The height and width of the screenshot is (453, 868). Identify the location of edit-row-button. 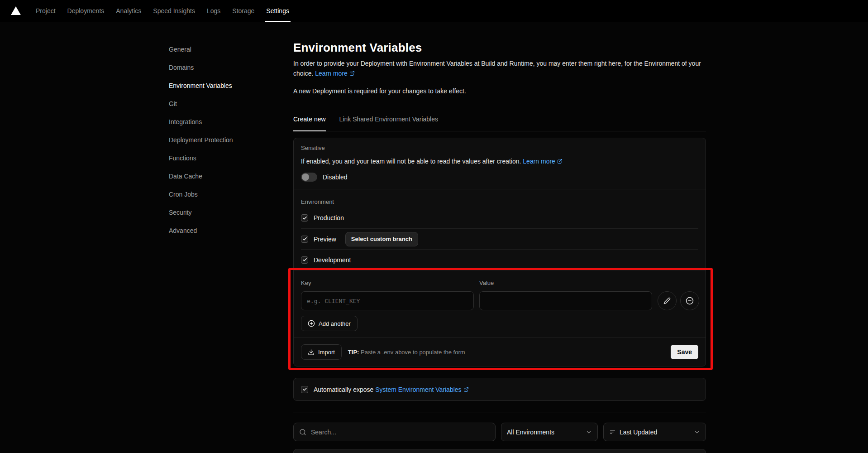
(667, 301).